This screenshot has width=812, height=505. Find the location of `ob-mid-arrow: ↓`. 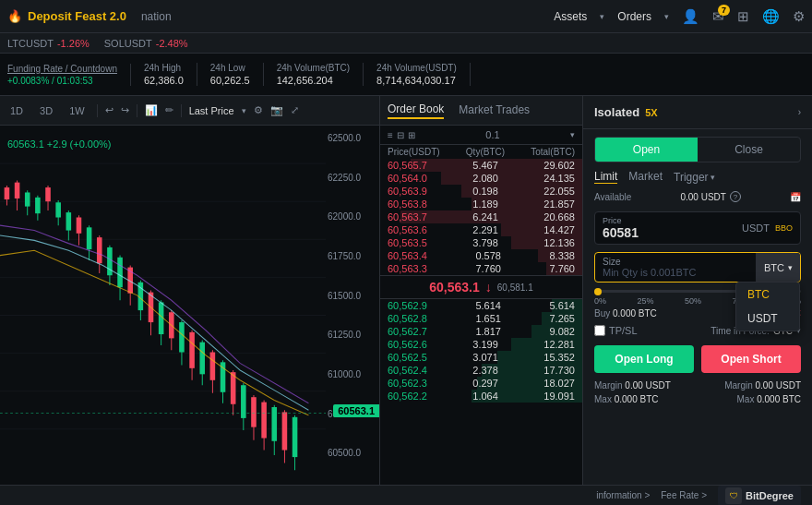

ob-mid-arrow: ↓ is located at coordinates (489, 287).